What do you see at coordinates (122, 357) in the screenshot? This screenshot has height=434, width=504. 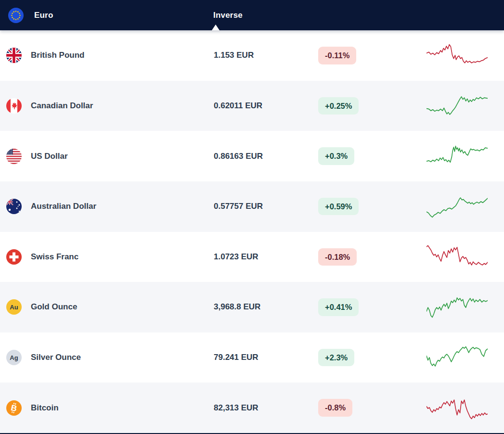 I see `currency-name: Silver Ounce` at bounding box center [122, 357].